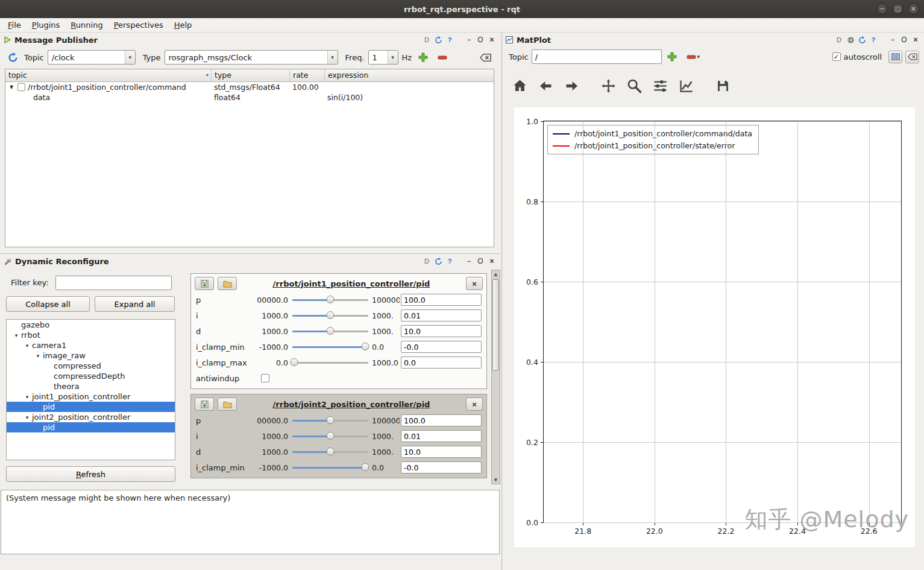 This screenshot has width=924, height=570. What do you see at coordinates (913, 57) in the screenshot?
I see `clear-plot-button` at bounding box center [913, 57].